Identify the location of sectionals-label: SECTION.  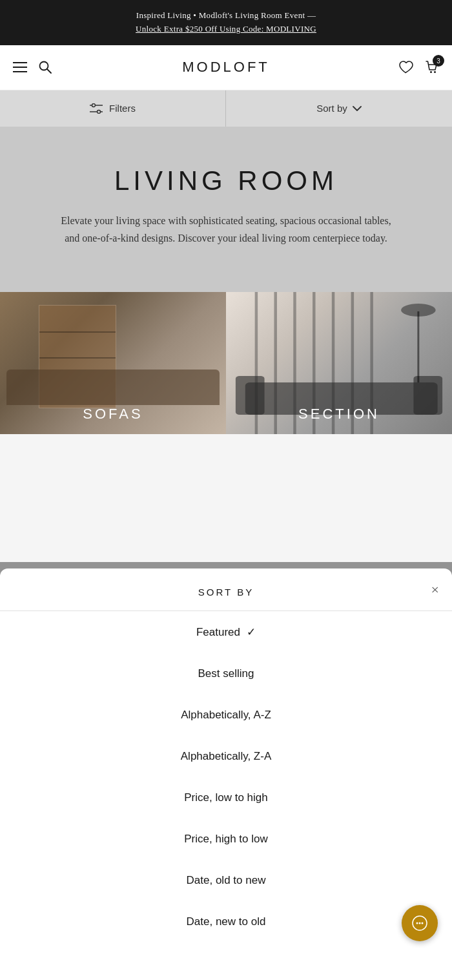
(339, 414).